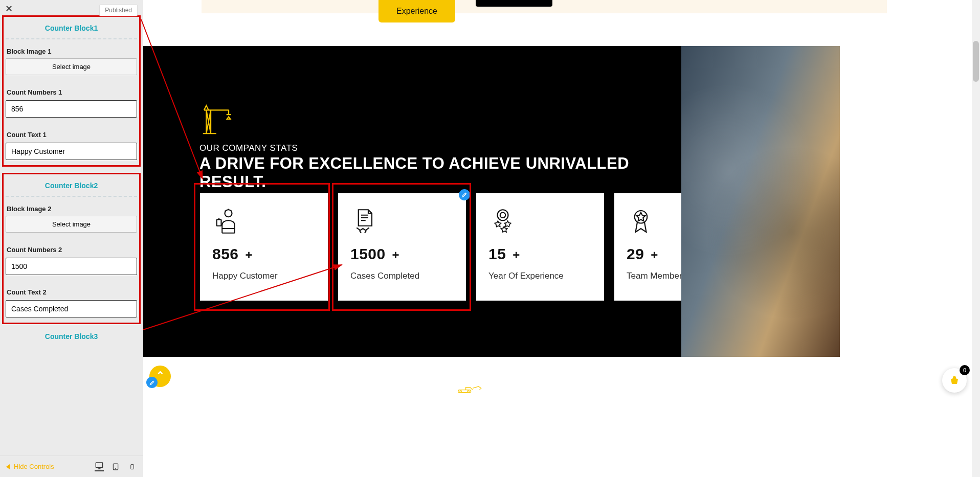 This screenshot has width=980, height=477. I want to click on stats-cards: 856 + Happy Customer 1500 + Cases Comple…, so click(471, 247).